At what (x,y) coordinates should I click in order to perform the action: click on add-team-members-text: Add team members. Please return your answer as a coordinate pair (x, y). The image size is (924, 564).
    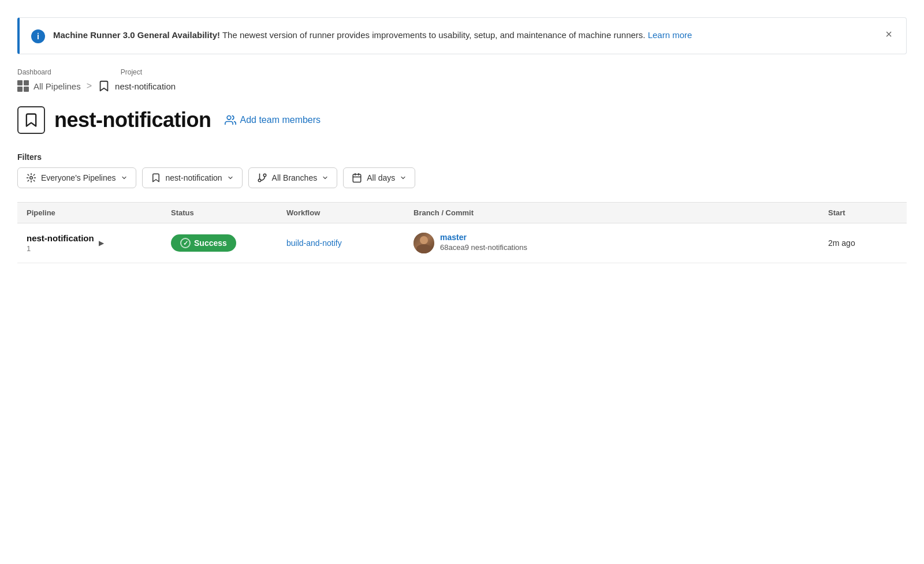
    Looking at the image, I should click on (280, 120).